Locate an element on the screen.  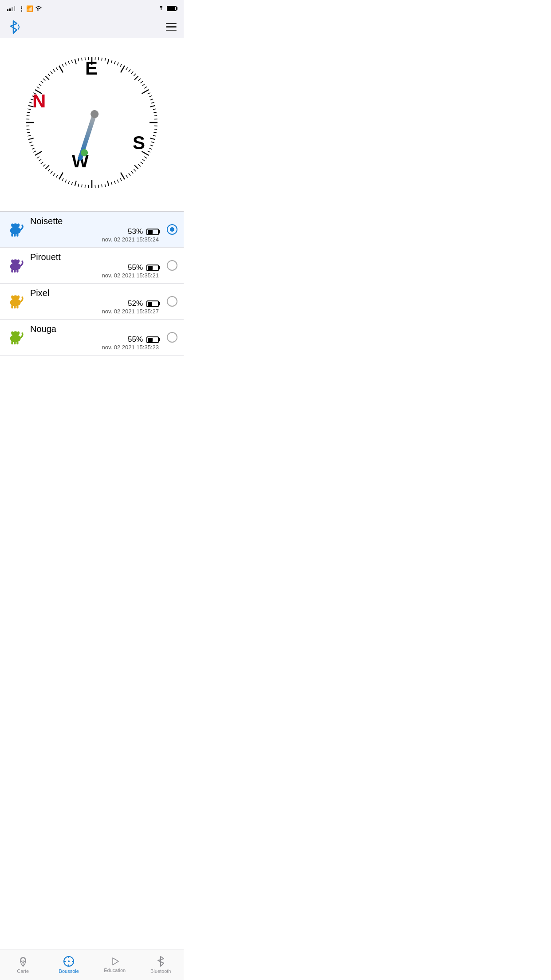
dog-name-2: Pixel is located at coordinates (94, 293).